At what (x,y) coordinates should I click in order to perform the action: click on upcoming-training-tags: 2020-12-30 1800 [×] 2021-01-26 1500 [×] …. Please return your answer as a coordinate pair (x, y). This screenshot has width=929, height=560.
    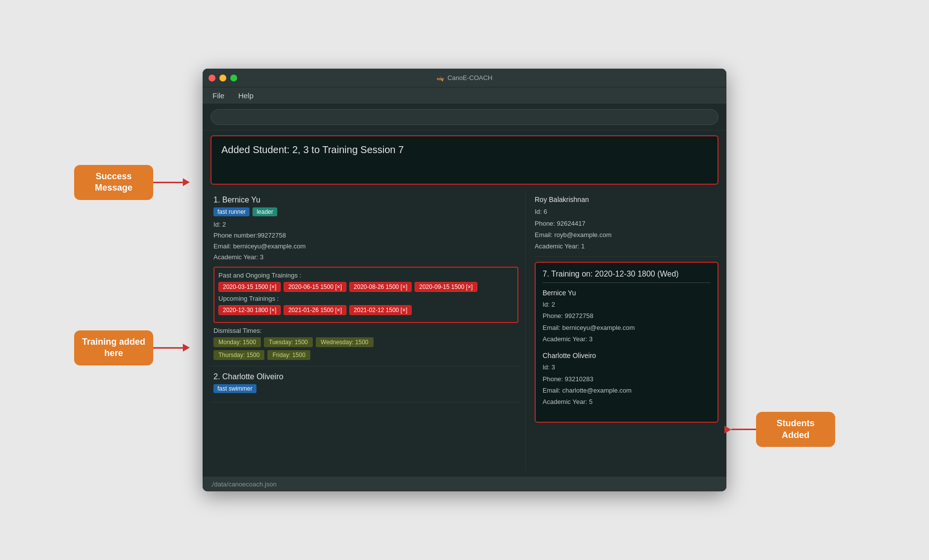
    Looking at the image, I should click on (366, 310).